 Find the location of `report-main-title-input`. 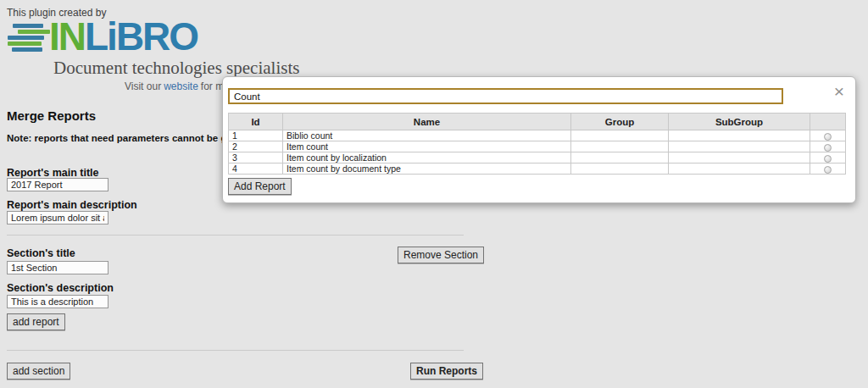

report-main-title-input is located at coordinates (58, 185).